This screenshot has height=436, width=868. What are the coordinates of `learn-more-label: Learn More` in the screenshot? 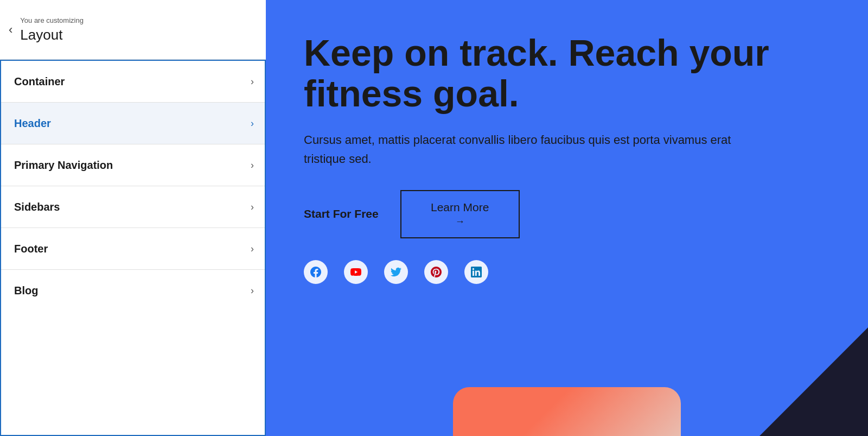 It's located at (460, 207).